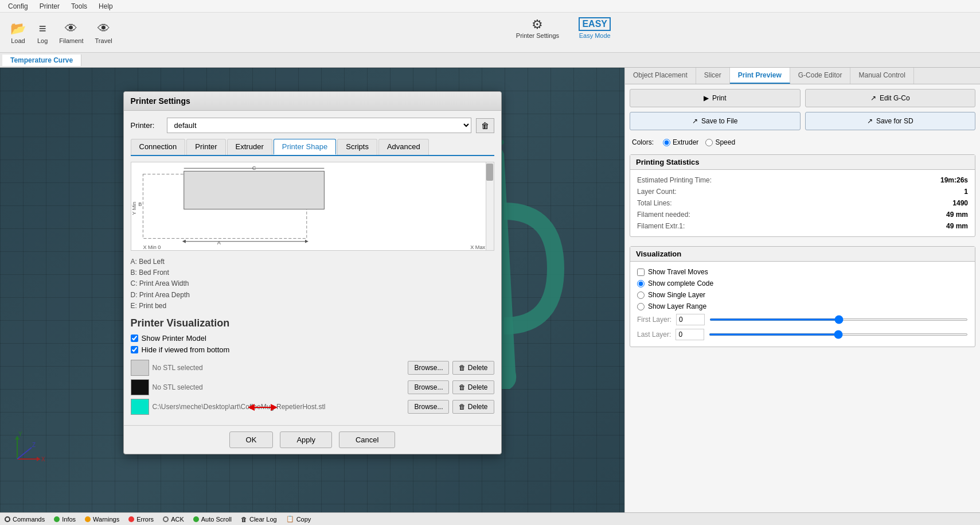  What do you see at coordinates (244, 519) in the screenshot?
I see `clear-log-icon: 🗑` at bounding box center [244, 519].